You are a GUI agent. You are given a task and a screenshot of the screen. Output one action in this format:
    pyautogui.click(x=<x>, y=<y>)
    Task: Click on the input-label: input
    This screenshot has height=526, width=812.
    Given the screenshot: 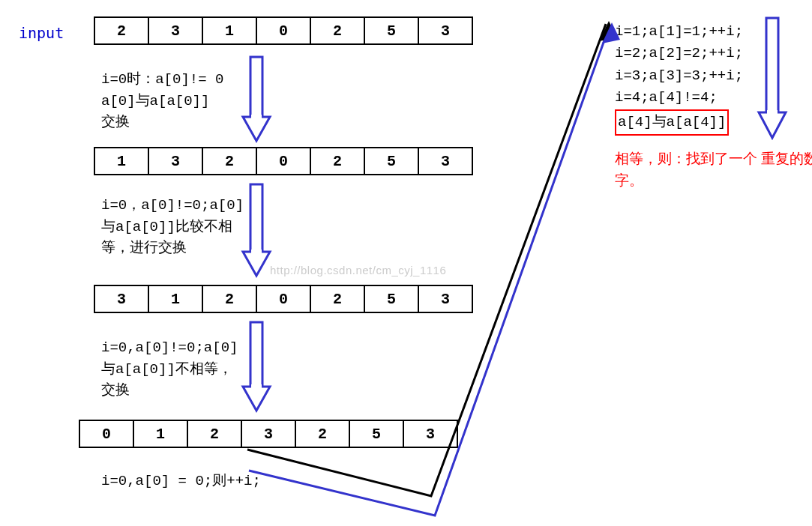 What is the action you would take?
    pyautogui.click(x=41, y=33)
    